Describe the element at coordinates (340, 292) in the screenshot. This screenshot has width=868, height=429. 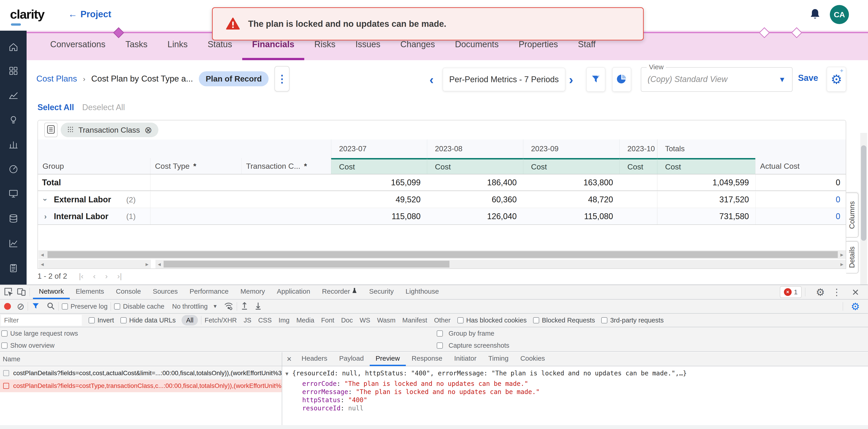
I see `devtools-tab-recorder: Recorder` at that location.